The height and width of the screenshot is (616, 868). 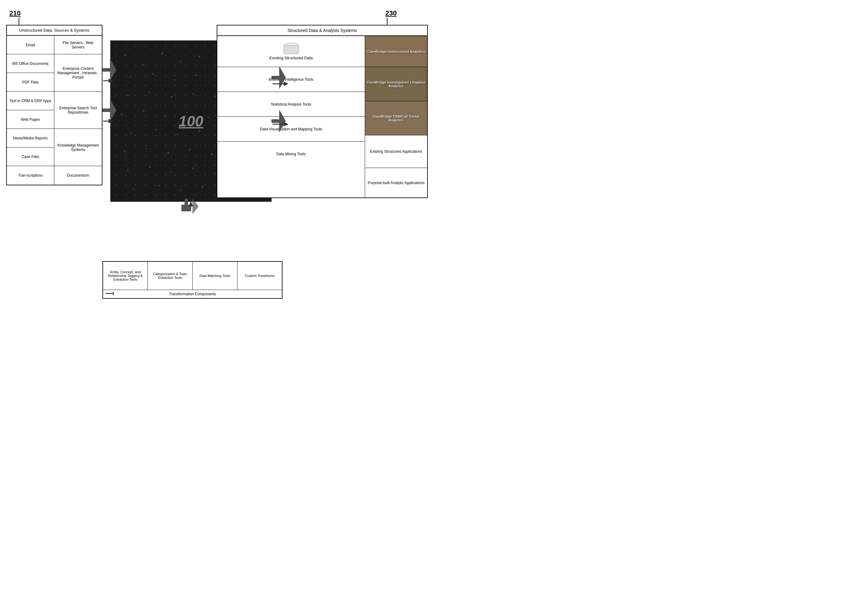 I want to click on left-column: Email MS Office Documents PDF Files Text…, so click(x=30, y=110).